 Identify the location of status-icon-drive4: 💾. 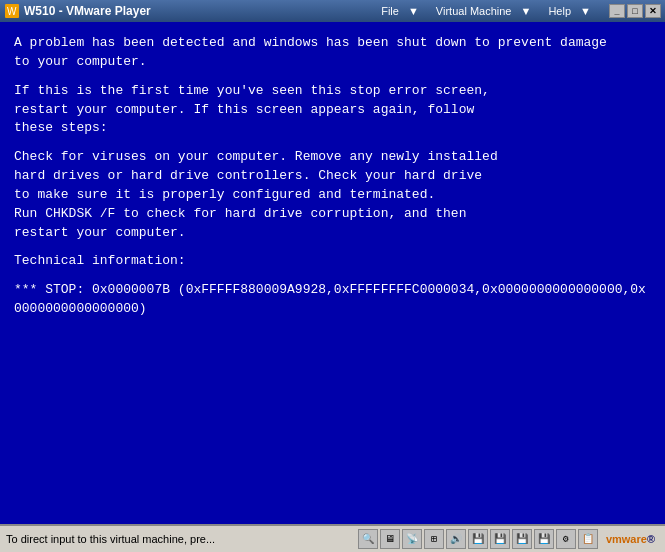
(544, 539).